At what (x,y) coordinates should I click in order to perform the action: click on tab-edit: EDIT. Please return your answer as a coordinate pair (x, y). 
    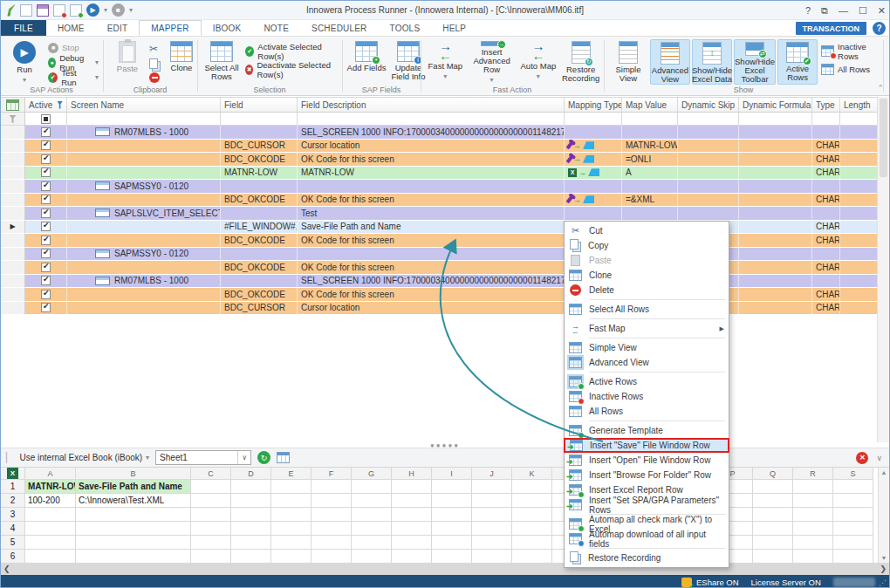
    Looking at the image, I should click on (118, 28).